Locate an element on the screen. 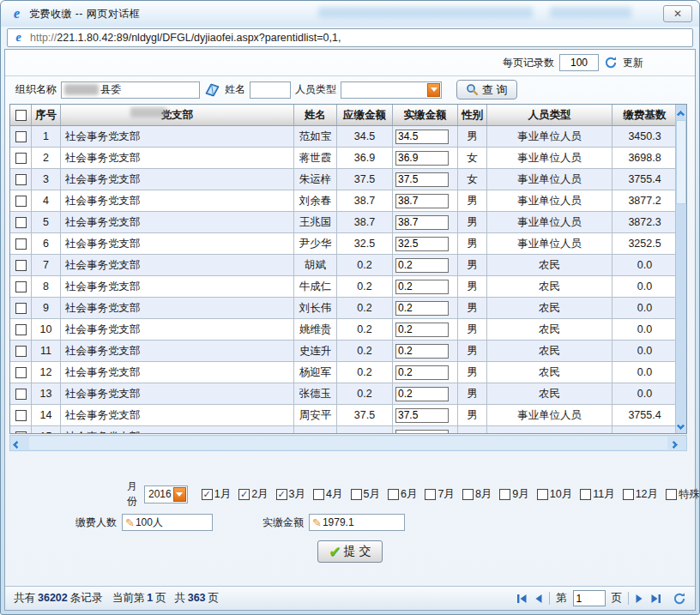 The image size is (700, 615). scroll-right-icon is located at coordinates (677, 443).